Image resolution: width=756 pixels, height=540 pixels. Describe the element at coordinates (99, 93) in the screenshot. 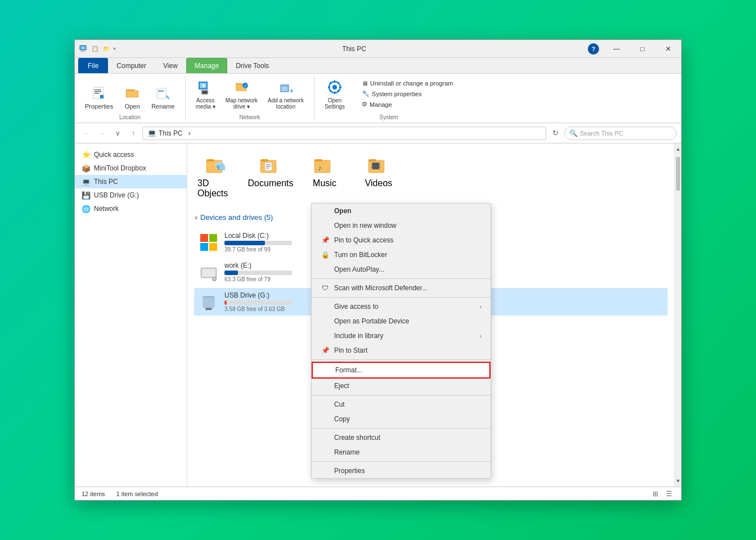

I see `properties-icon: ✓` at that location.